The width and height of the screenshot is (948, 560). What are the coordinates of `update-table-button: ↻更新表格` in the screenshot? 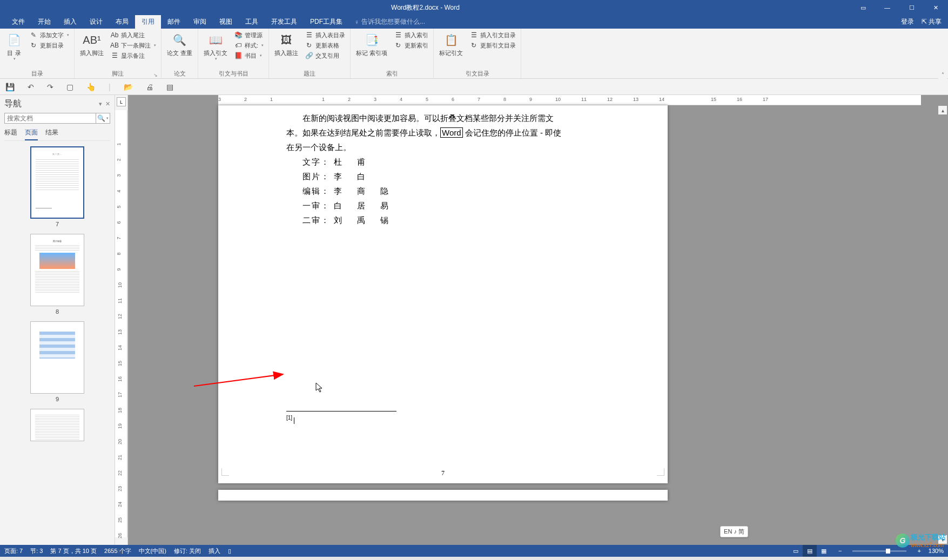 It's located at (325, 45).